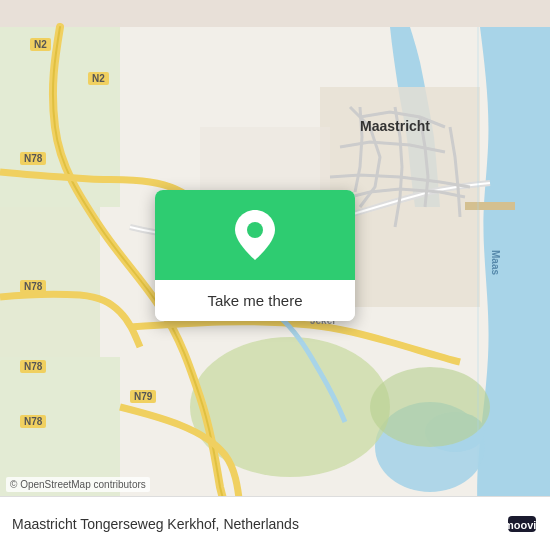 This screenshot has height=550, width=550. I want to click on road-label-n2-2: N2, so click(98, 78).